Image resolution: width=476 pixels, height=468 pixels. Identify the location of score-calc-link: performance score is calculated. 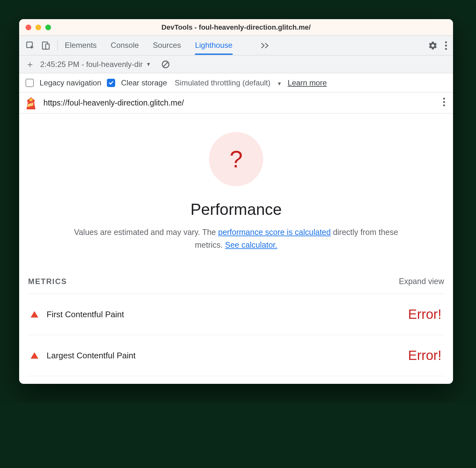
(274, 232).